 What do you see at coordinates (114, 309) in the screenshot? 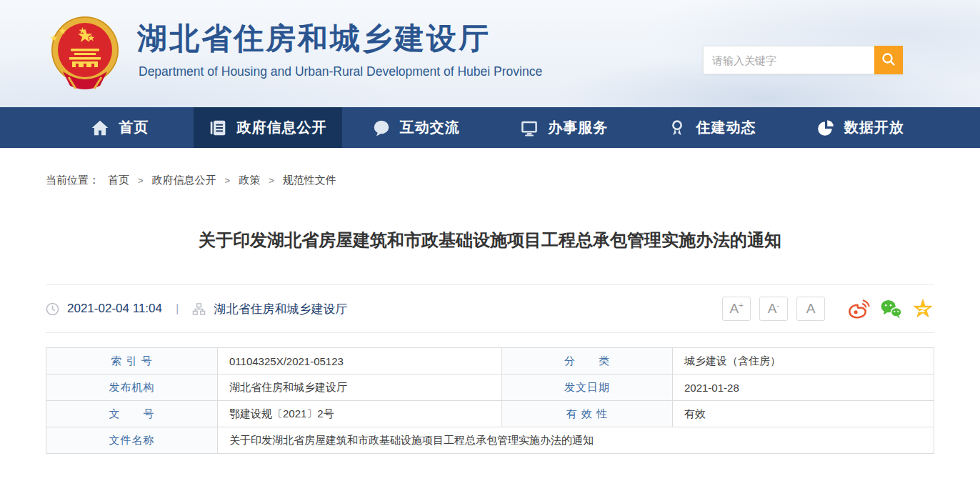
I see `publish-time: 2021-02-04 11:04` at bounding box center [114, 309].